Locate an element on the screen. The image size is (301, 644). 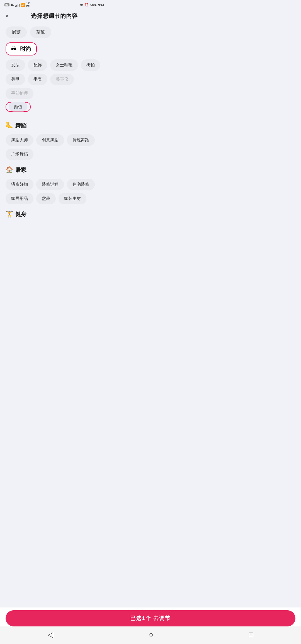
fitness-icon: 🏋 is located at coordinates (9, 214).